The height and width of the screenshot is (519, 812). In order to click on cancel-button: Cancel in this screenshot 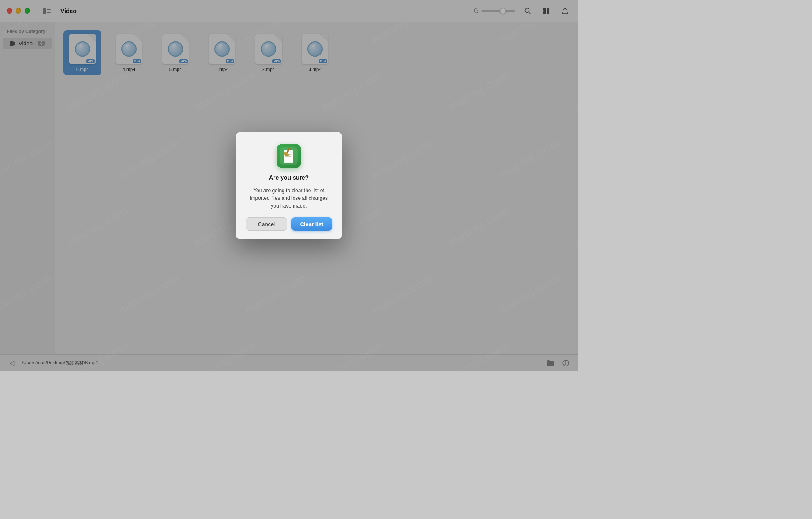, I will do `click(266, 224)`.